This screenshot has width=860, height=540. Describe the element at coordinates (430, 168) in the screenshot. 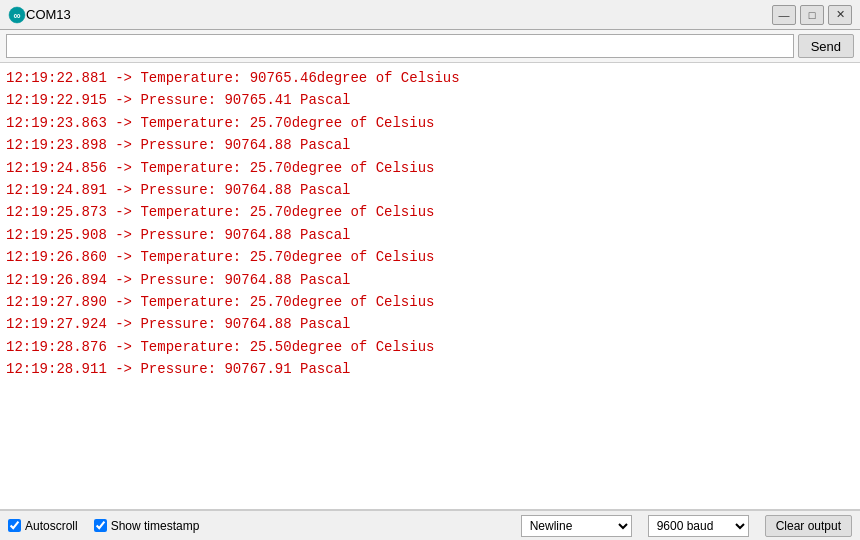

I see `output-line: 12:19:24.856 -> Temperature: 25.70degree…` at that location.